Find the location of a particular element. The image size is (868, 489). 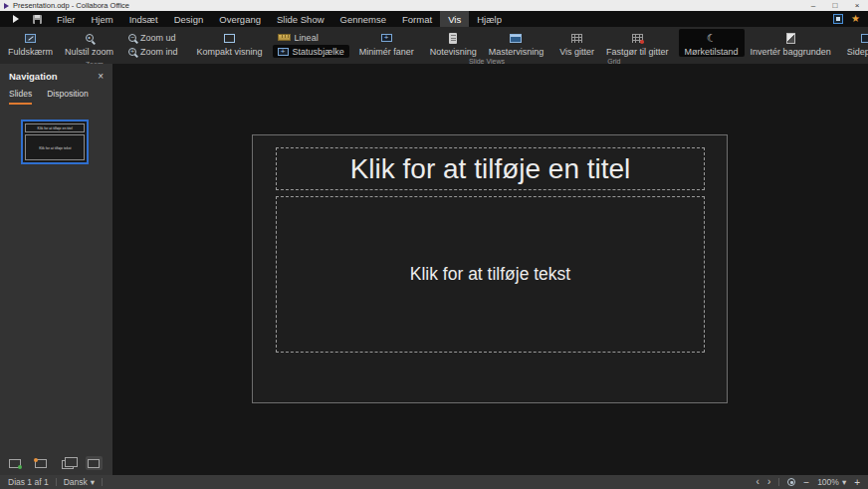

add-slide-icon is located at coordinates (15, 464).